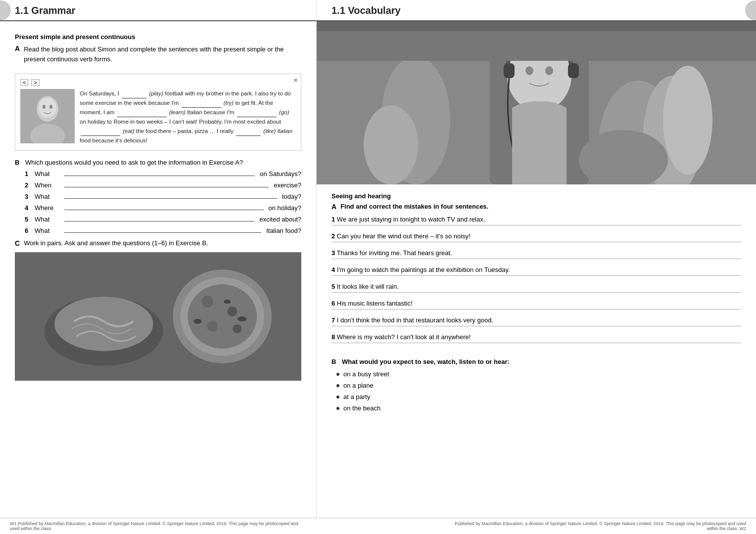 The width and height of the screenshot is (756, 534). Describe the element at coordinates (378, 11) in the screenshot. I see `top-header: 1.1 Grammar 1.1 Vocabulary` at that location.